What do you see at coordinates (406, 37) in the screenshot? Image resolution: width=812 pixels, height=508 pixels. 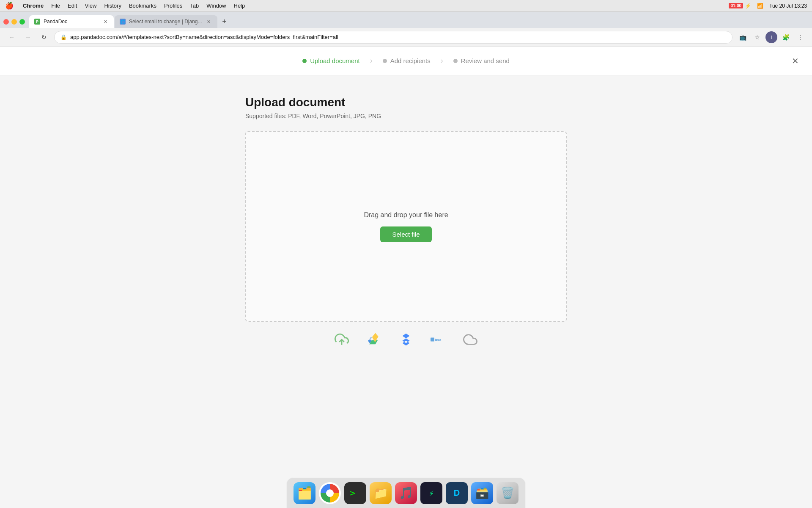 I see `toolbar: ← → ↻ 🔒 app.pandadoc.com/a/#/templates-n…` at bounding box center [406, 37].